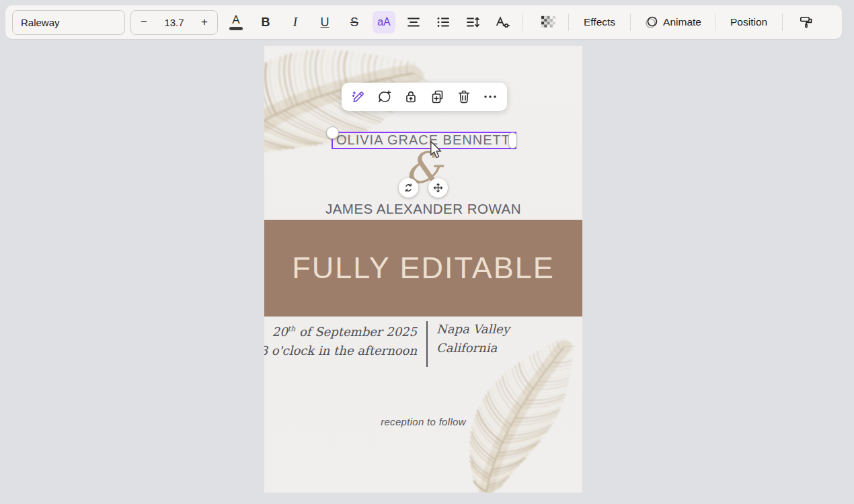 The height and width of the screenshot is (504, 854). Describe the element at coordinates (473, 22) in the screenshot. I see `line-spacing-icon` at that location.